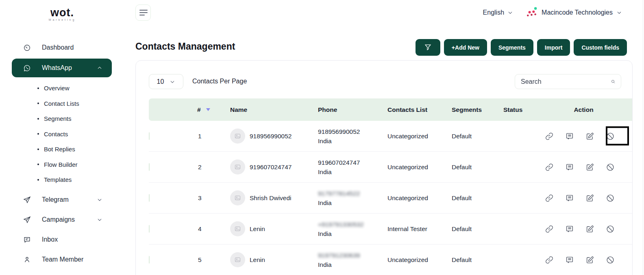 The height and width of the screenshot is (275, 644). What do you see at coordinates (514, 110) in the screenshot?
I see `column-header-status: Status` at bounding box center [514, 110].